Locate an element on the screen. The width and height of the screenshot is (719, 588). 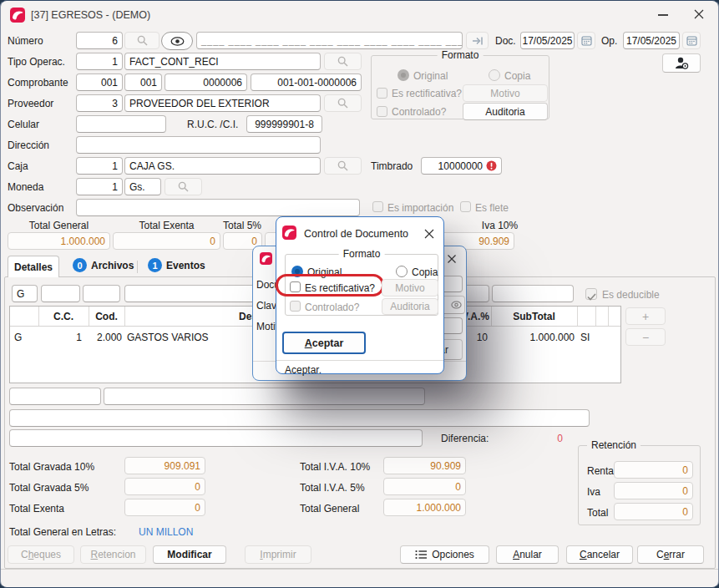
celular-label: Celular is located at coordinates (23, 124).